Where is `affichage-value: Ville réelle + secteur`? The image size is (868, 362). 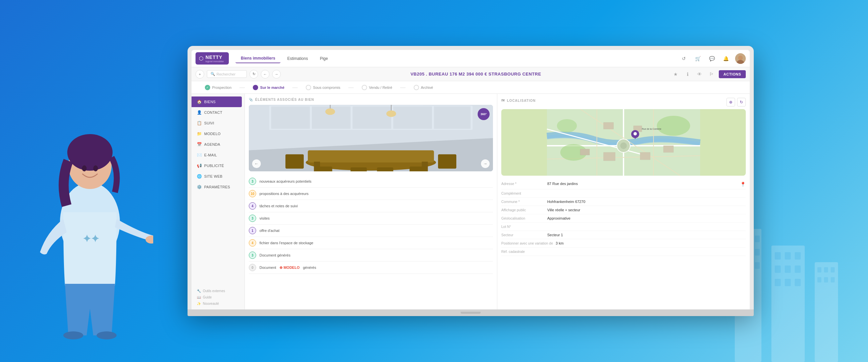
affichage-value: Ville réelle + secteur is located at coordinates (564, 210).